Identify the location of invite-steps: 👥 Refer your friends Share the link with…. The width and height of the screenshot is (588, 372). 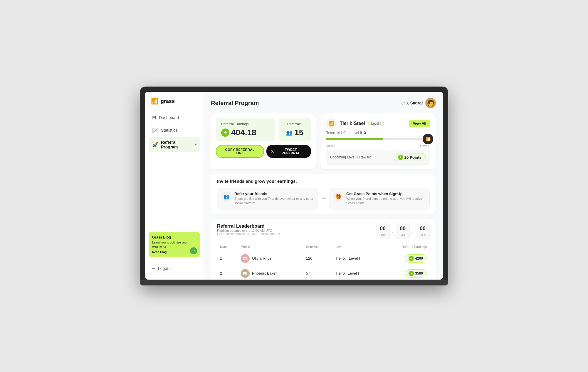
(323, 199).